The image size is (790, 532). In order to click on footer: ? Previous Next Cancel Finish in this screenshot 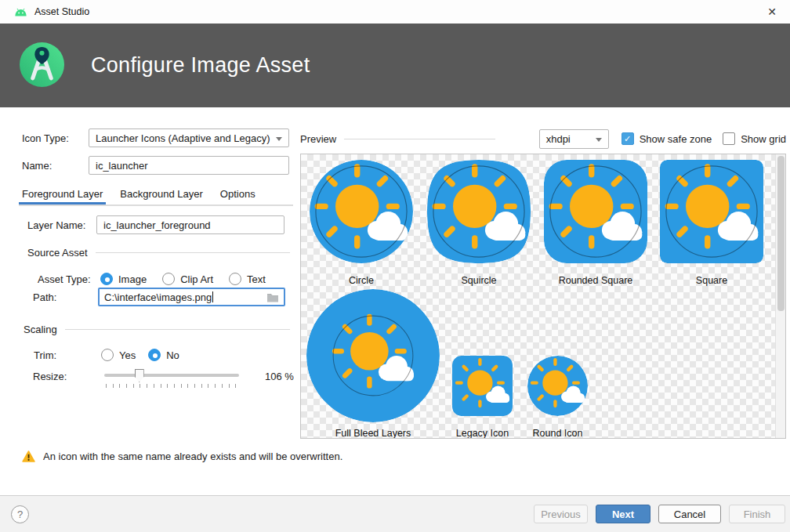, I will do `click(395, 514)`.